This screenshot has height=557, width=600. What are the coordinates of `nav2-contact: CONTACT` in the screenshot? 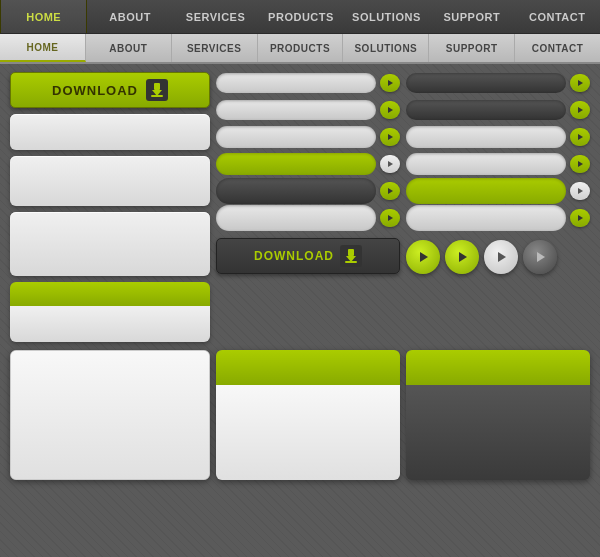 It's located at (558, 48).